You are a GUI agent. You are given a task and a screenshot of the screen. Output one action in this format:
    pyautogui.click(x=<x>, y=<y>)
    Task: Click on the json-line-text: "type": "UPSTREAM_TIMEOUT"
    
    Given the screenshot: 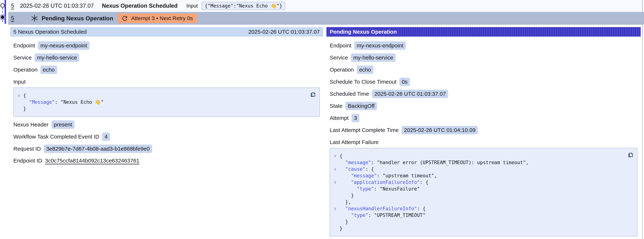 What is the action you would take?
    pyautogui.click(x=382, y=215)
    